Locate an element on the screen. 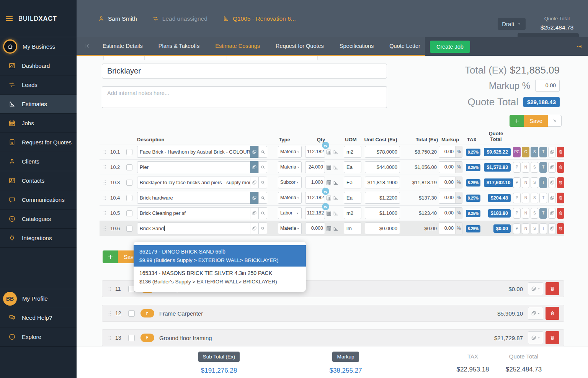 Image resolution: width=588 pixels, height=378 pixels. sidebar-item-my-profile: BB My Profile is located at coordinates (38, 299).